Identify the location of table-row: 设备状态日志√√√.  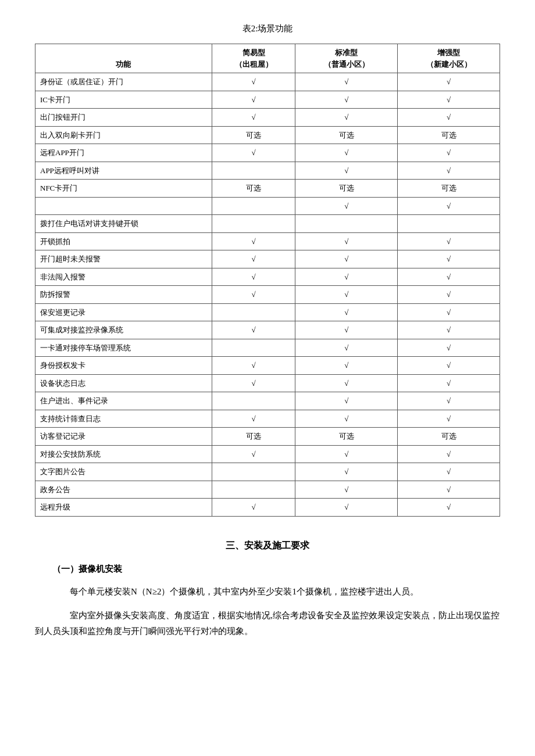
(268, 384).